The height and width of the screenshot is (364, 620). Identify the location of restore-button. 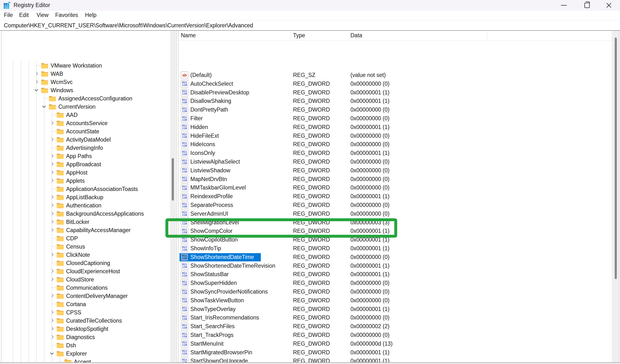
(587, 5).